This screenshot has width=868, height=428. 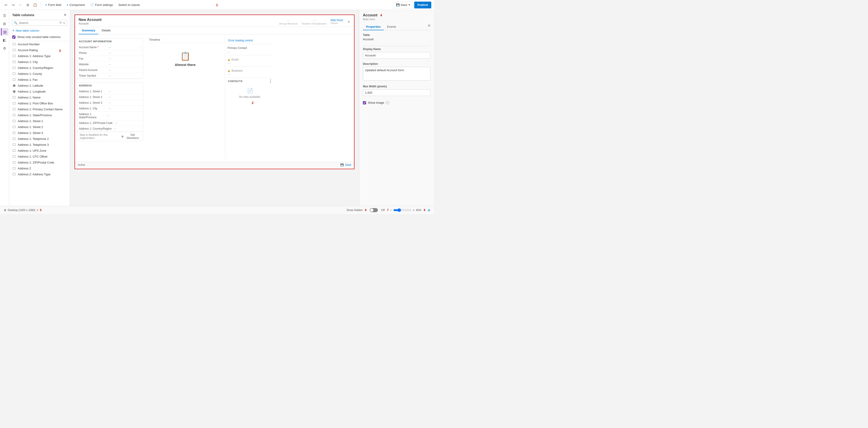 I want to click on nav-components-button: ⊞, so click(x=5, y=24).